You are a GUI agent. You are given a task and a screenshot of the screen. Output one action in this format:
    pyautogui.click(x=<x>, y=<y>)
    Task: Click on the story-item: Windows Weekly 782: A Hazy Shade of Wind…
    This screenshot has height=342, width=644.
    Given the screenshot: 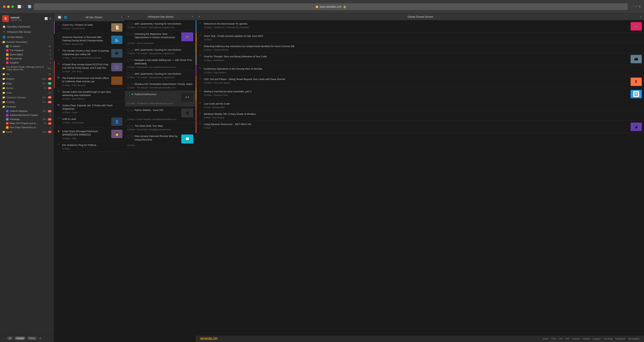 What is the action you would take?
    pyautogui.click(x=420, y=116)
    